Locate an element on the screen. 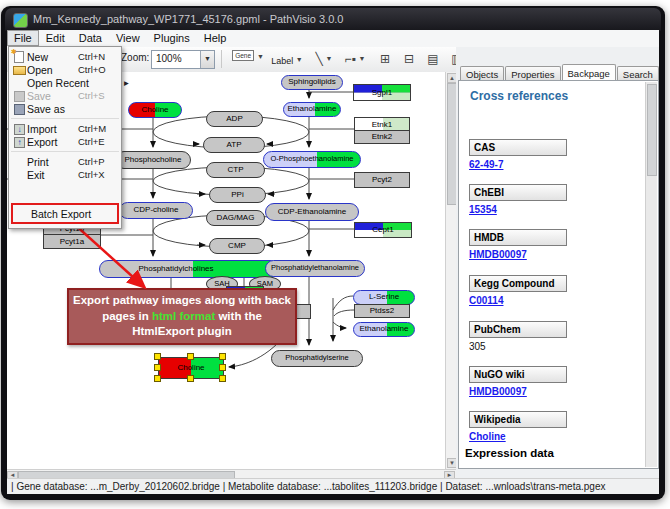 The width and height of the screenshot is (670, 509). distribute-horizontal-icon: ▤ is located at coordinates (432, 59).